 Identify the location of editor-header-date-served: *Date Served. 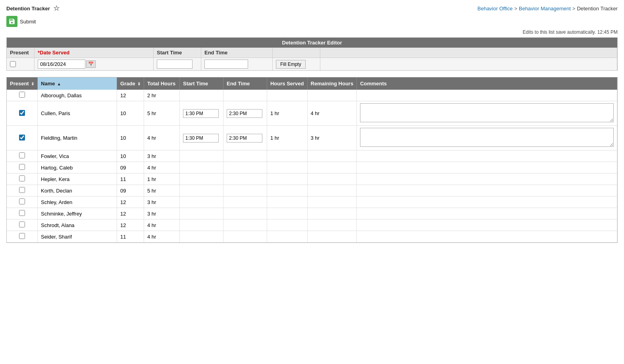
(94, 52).